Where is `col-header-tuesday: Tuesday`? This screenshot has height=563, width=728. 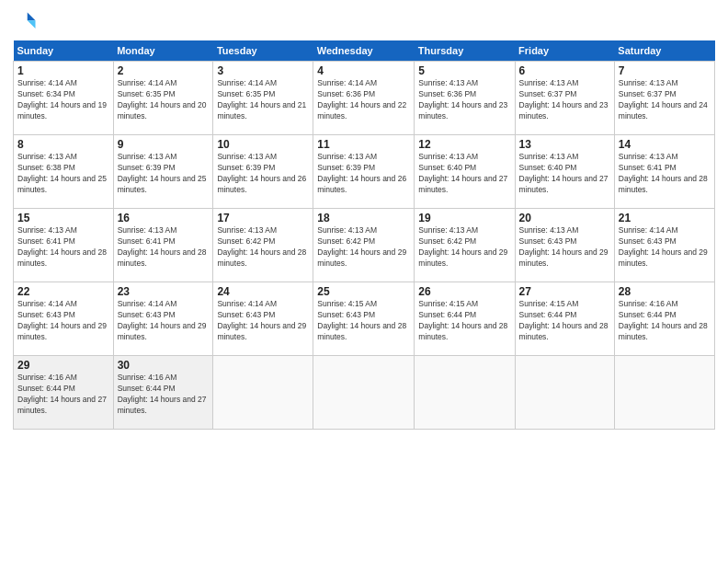 col-header-tuesday: Tuesday is located at coordinates (263, 52).